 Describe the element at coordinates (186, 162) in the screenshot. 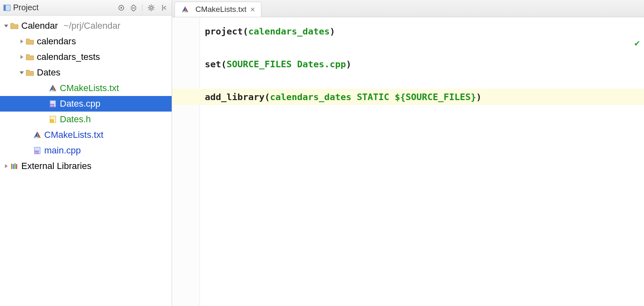

I see `editor-gutter` at that location.